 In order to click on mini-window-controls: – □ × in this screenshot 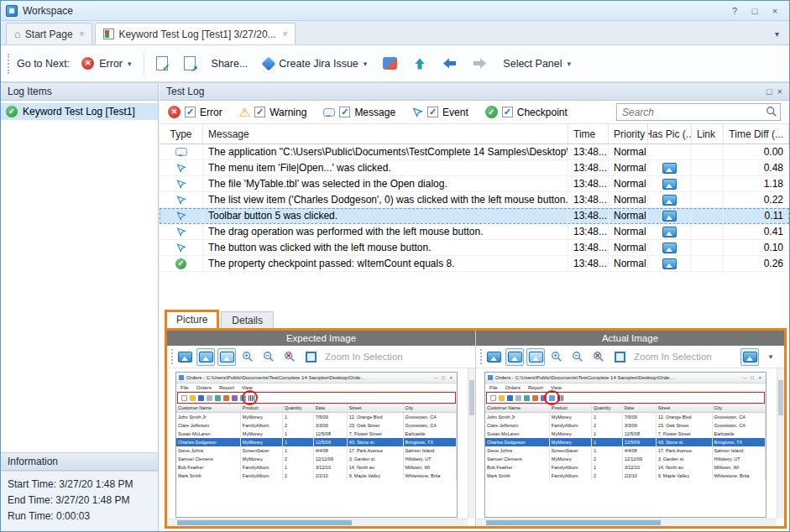, I will do `click(444, 378)`.